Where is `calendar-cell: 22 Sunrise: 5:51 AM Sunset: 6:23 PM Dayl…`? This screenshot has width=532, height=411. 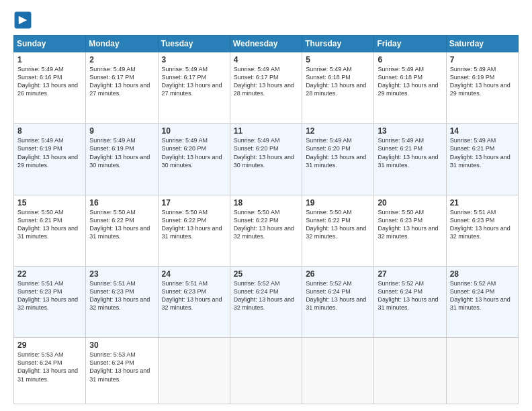
calendar-cell: 22 Sunrise: 5:51 AM Sunset: 6:23 PM Dayl… is located at coordinates (50, 302).